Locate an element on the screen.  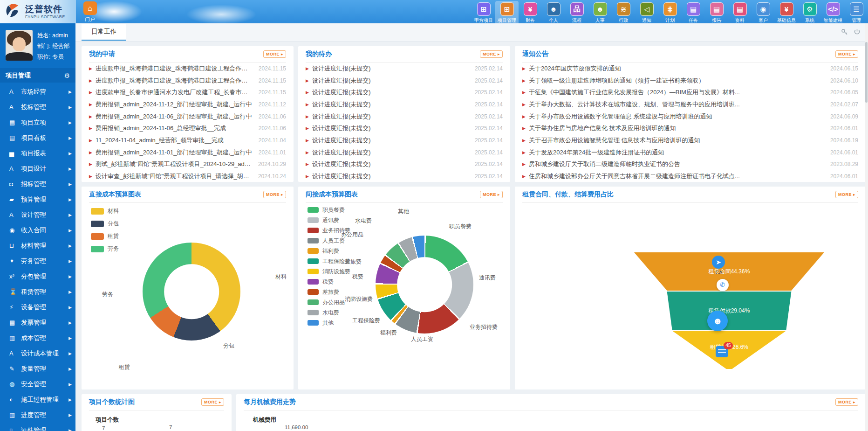
sidebar-menu-item: ▥ 成本管理 ▶ is located at coordinates (38, 338).